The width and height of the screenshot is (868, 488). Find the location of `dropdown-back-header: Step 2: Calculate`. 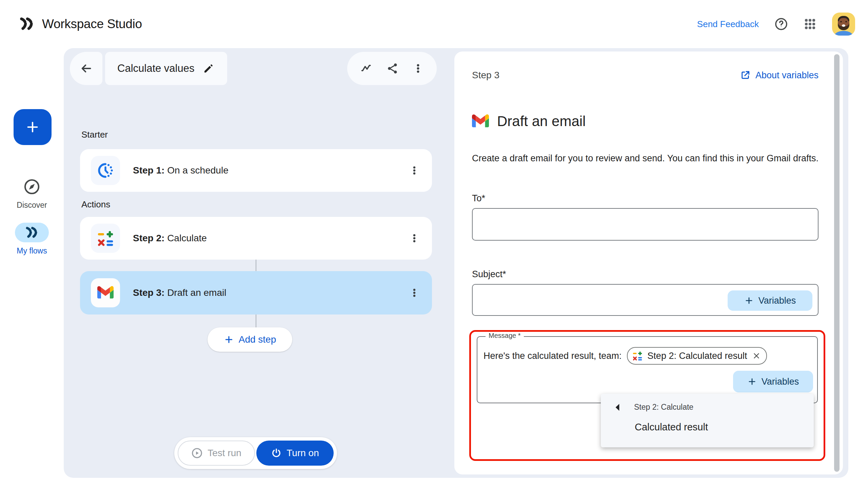

dropdown-back-header: Step 2: Calculate is located at coordinates (654, 407).